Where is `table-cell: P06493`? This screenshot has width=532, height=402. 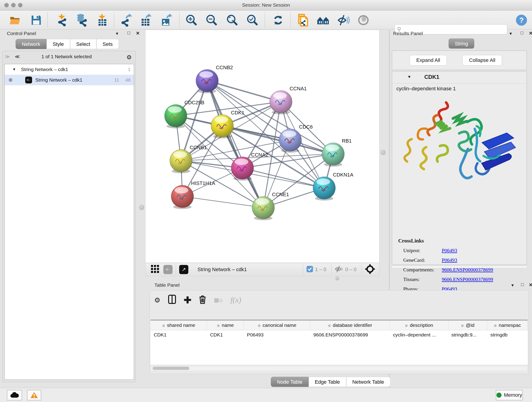 table-cell: P06493 is located at coordinates (277, 335).